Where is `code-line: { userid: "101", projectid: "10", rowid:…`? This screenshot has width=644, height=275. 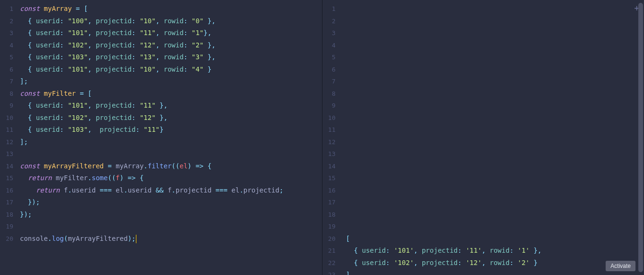 code-line: { userid: "101", projectid: "10", rowid:… is located at coordinates (171, 70).